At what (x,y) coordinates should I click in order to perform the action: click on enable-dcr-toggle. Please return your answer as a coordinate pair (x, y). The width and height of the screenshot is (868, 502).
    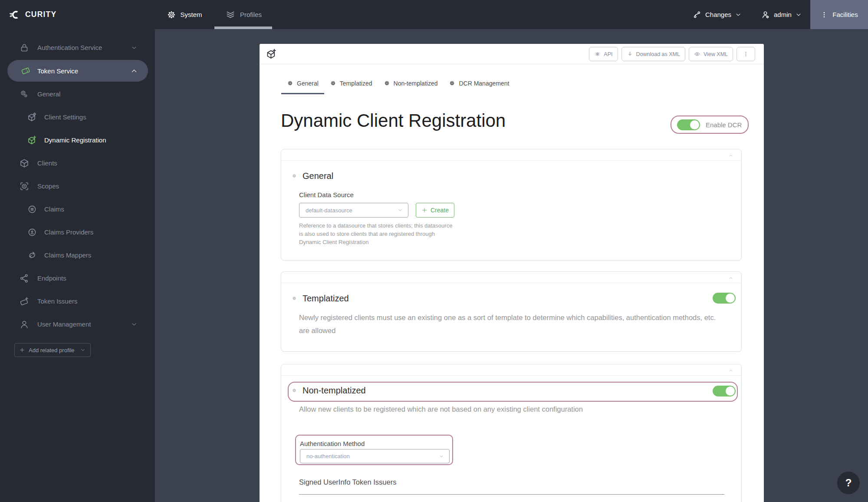
    Looking at the image, I should click on (688, 125).